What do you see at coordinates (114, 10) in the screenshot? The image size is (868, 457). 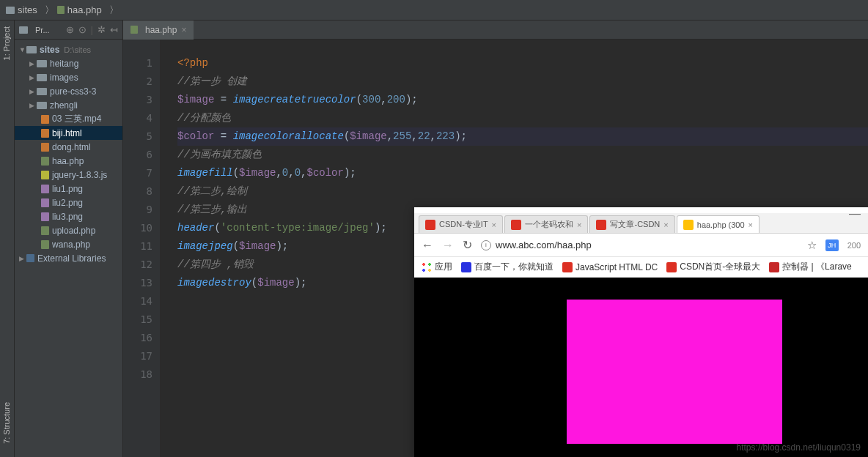 I see `chevron-right-icon: 〉` at bounding box center [114, 10].